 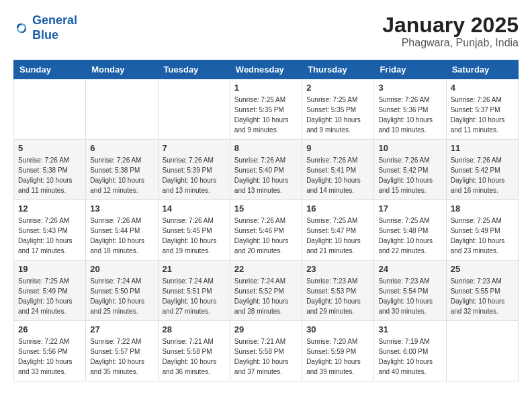 What do you see at coordinates (194, 148) in the screenshot?
I see `day-number: 7` at bounding box center [194, 148].